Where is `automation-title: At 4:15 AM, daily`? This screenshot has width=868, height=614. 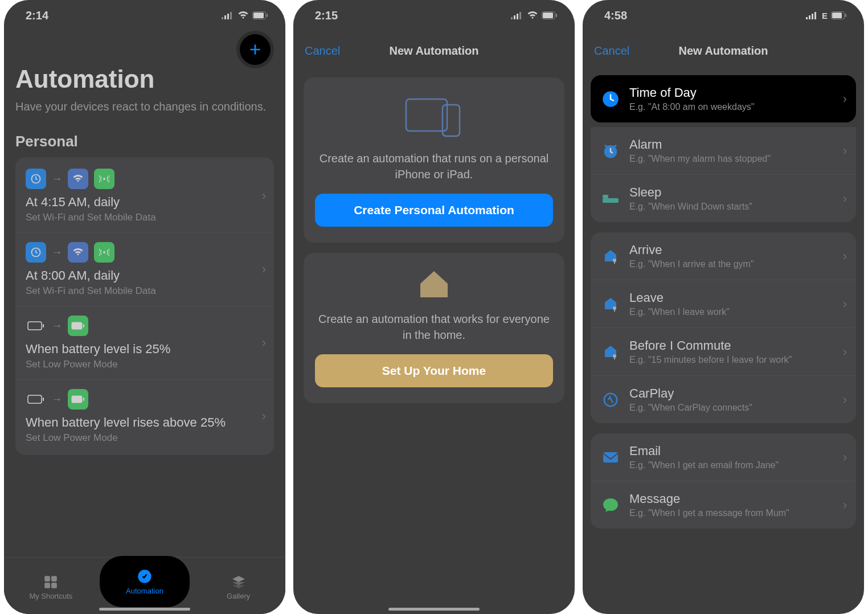
automation-title: At 4:15 AM, daily is located at coordinates (145, 202).